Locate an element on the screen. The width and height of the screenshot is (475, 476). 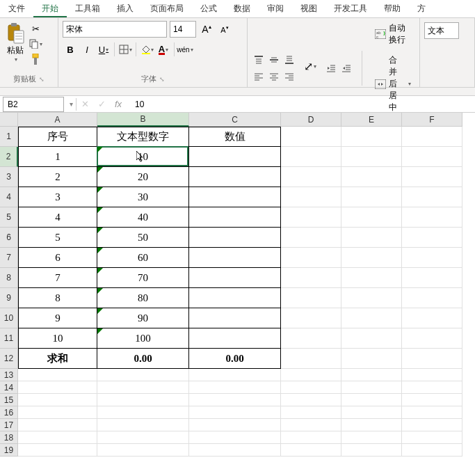
cell: 数值 is located at coordinates (235, 136).